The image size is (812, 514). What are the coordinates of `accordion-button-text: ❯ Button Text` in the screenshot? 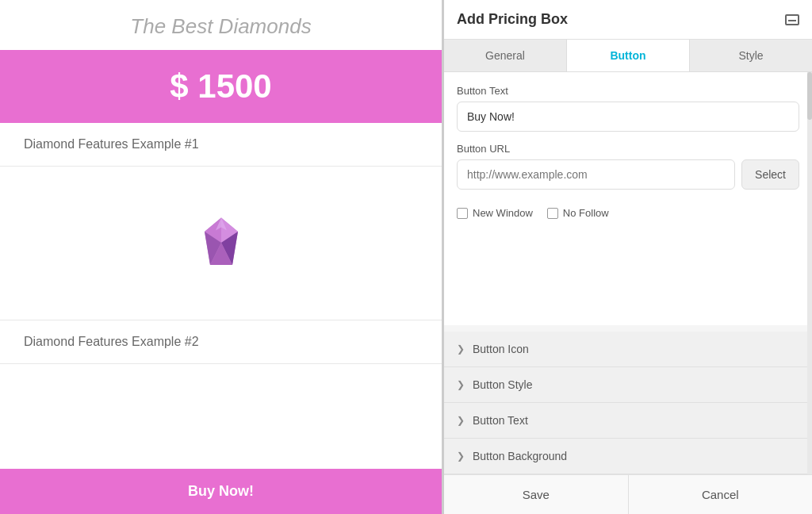 It's located at (628, 420).